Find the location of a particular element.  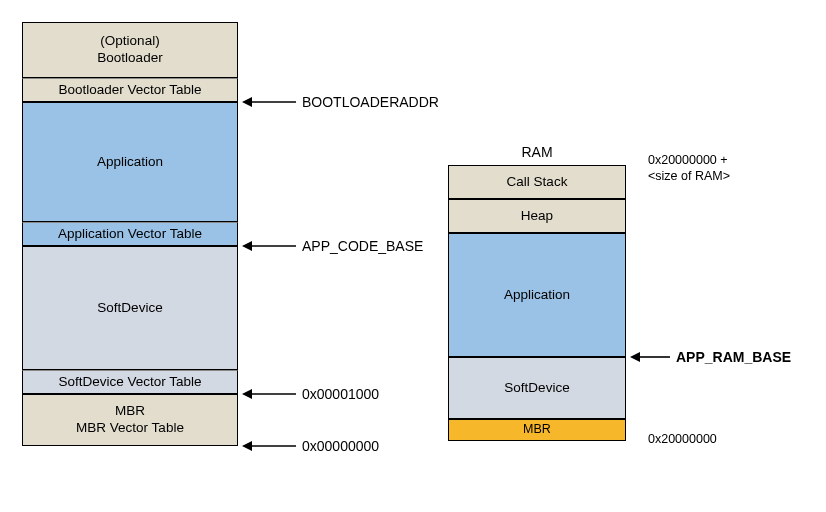

addr-bootloader-text: BOOTLOADERADDR is located at coordinates (370, 102).